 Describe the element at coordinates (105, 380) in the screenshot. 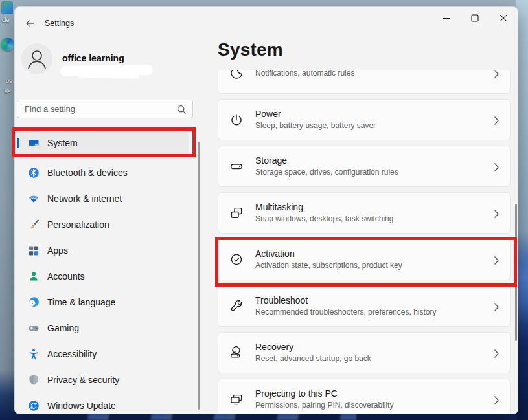

I see `sidebar-item-privacy-security: Privacy & security` at that location.